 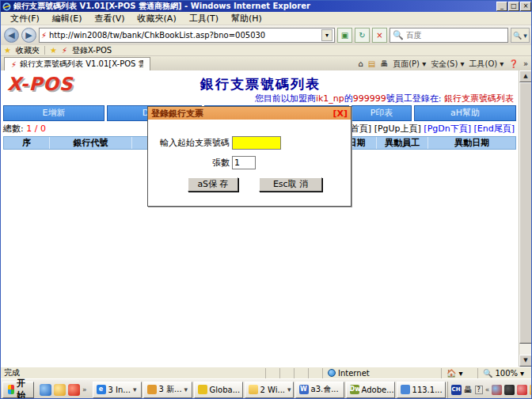 What do you see at coordinates (526, 213) in the screenshot?
I see `scroll-thumb` at bounding box center [526, 213].